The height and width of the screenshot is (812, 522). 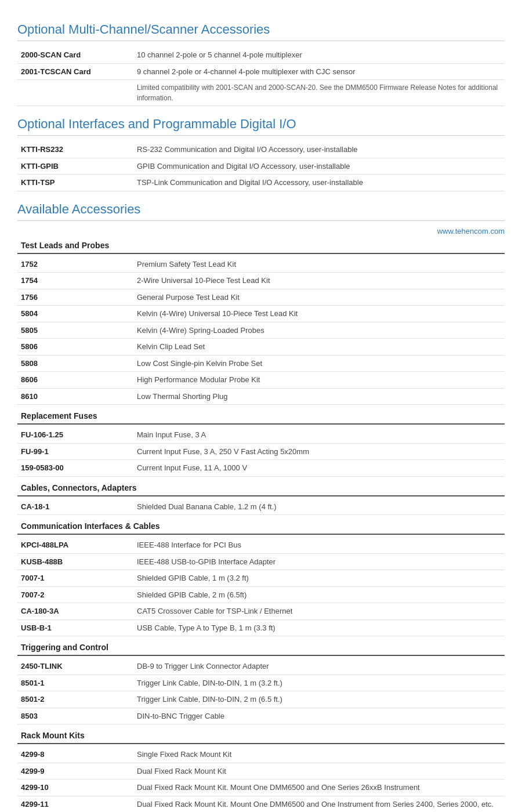 What do you see at coordinates (261, 699) in the screenshot?
I see `table-row: 8501-2Trigger Link Cable, DIN-to-DIN, 2 …` at bounding box center [261, 699].